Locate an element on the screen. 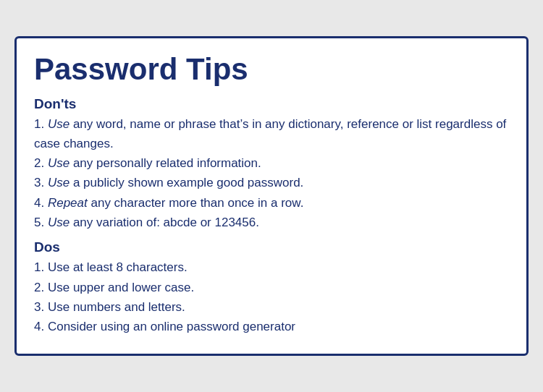 This screenshot has width=543, height=392. dos-heading: Dos is located at coordinates (272, 247).